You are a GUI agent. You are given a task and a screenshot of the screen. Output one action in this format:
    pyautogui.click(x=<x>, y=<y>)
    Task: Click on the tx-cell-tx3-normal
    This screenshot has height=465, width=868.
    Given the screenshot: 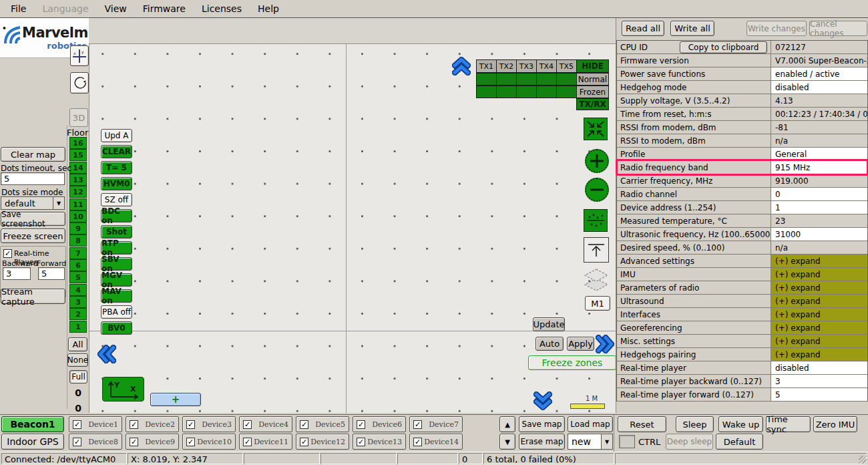 What is the action you would take?
    pyautogui.click(x=526, y=79)
    